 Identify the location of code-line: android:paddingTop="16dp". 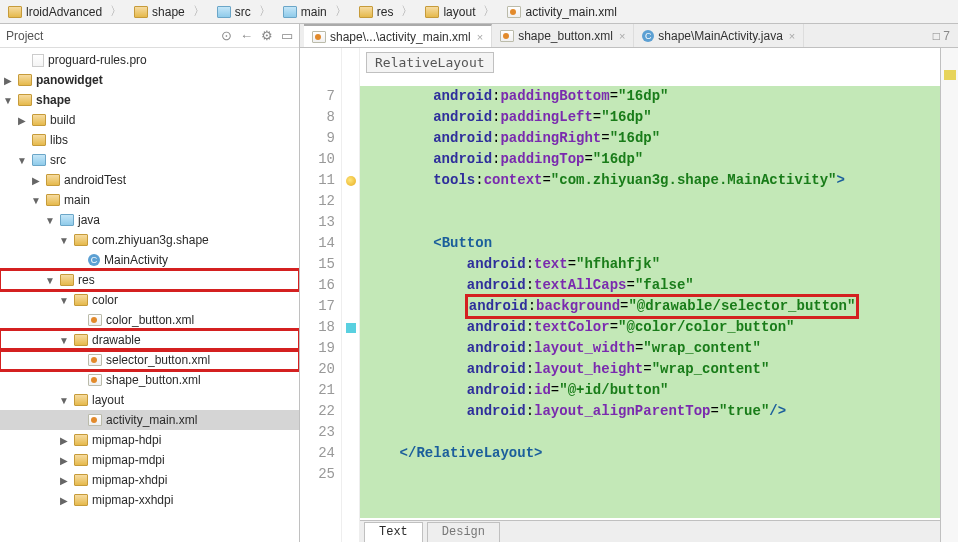
(650, 160).